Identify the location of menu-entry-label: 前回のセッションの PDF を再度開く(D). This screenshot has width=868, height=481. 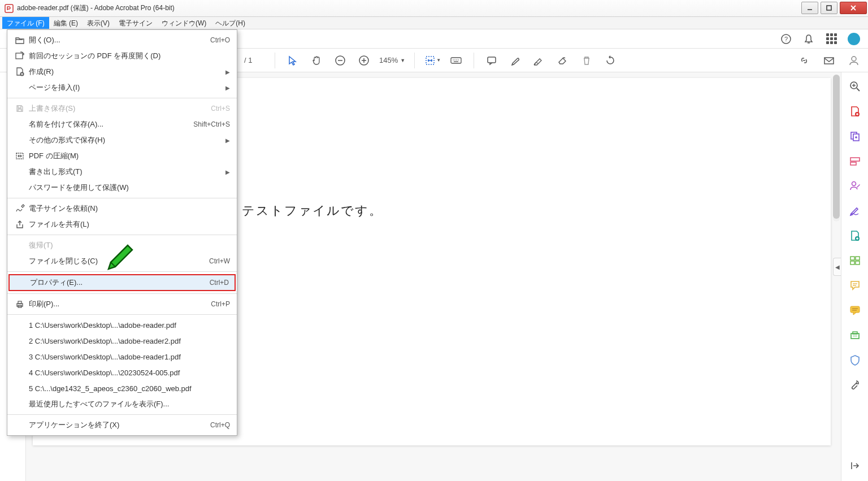
(128, 56).